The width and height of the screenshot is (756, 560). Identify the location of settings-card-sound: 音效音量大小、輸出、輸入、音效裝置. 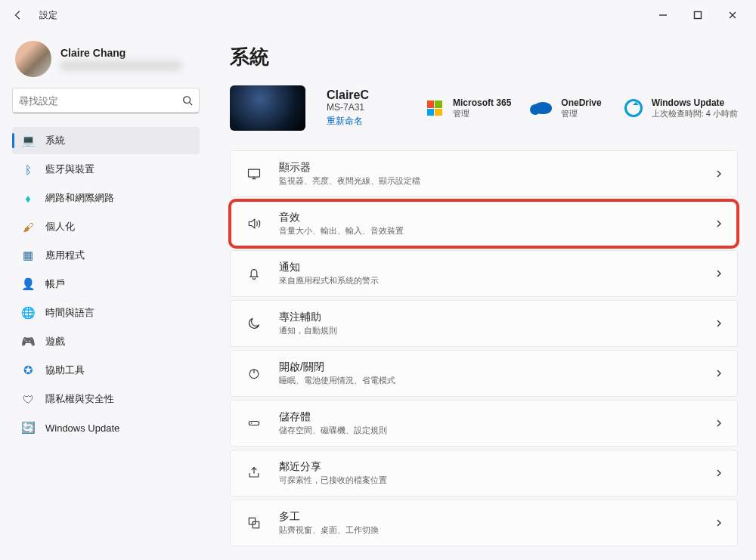
(484, 224).